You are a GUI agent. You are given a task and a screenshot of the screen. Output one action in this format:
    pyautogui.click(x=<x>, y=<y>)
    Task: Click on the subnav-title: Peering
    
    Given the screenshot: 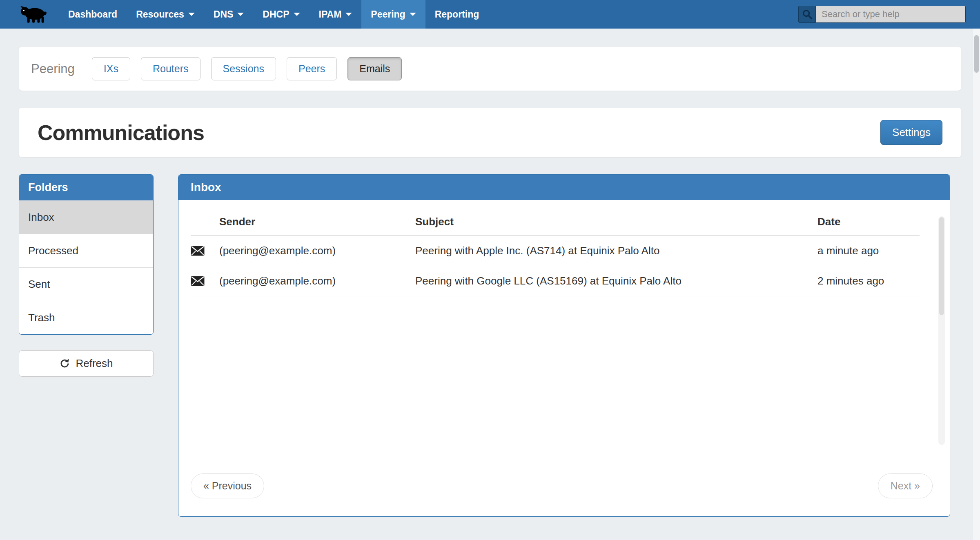 What is the action you would take?
    pyautogui.click(x=53, y=69)
    